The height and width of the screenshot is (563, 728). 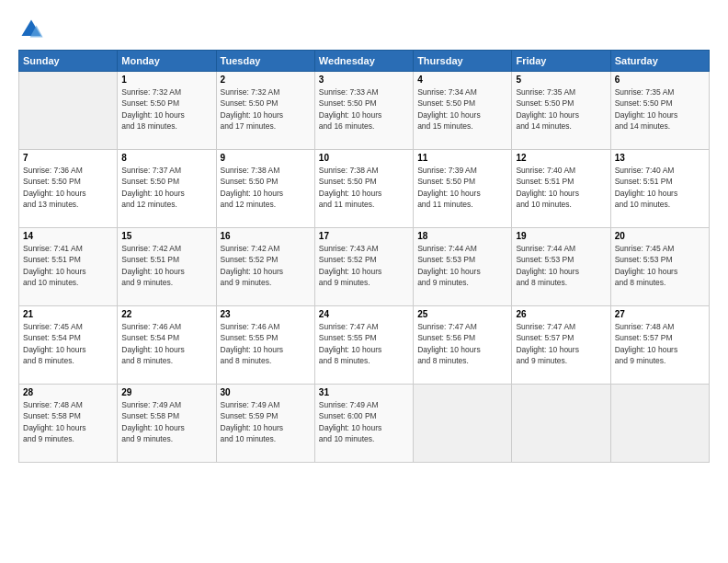 I want to click on calendar-cell: 10Sunrise: 7:38 AM Sunset: 5:50 PM Dayli…, so click(x=364, y=190).